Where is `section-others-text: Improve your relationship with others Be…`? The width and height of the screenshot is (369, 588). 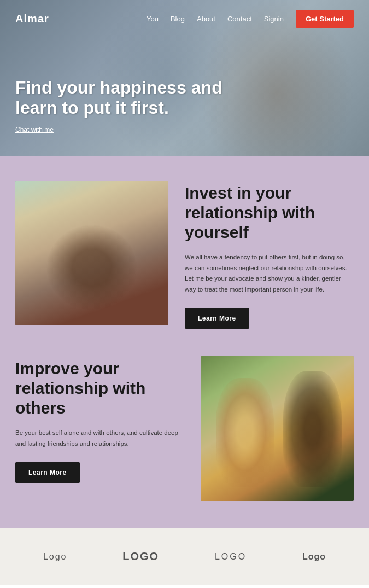 section-others-text: Improve your relationship with others Be… is located at coordinates (99, 420).